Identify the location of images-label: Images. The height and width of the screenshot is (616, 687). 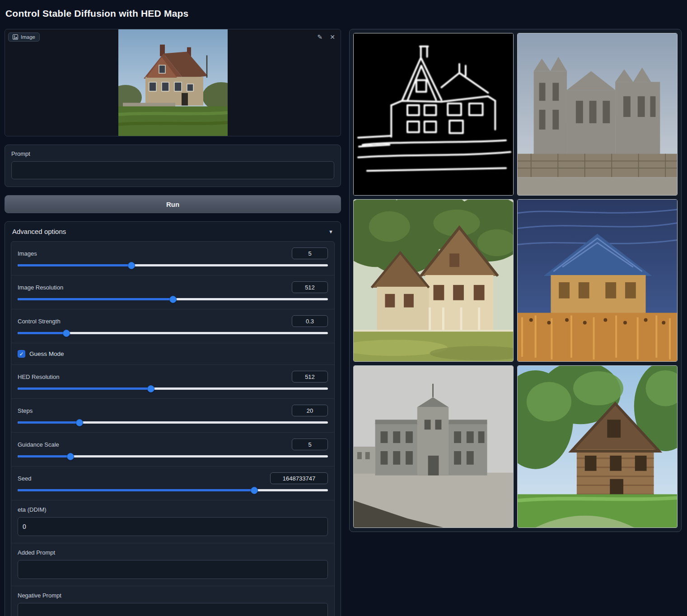
(27, 254).